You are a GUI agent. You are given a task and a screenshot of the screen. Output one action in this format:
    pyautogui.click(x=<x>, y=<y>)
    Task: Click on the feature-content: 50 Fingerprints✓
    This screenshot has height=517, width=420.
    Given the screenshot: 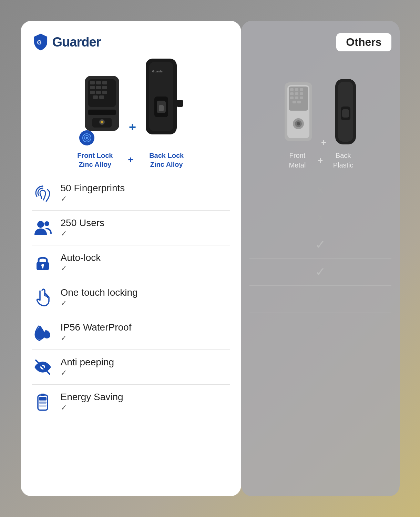 What is the action you would take?
    pyautogui.click(x=145, y=193)
    